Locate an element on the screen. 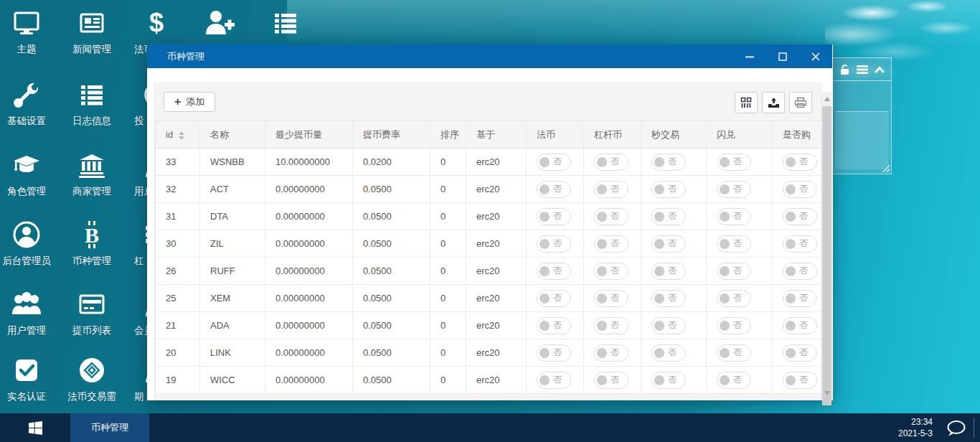 The image size is (980, 442). desktop-icon: 实名认证 is located at coordinates (29, 378).